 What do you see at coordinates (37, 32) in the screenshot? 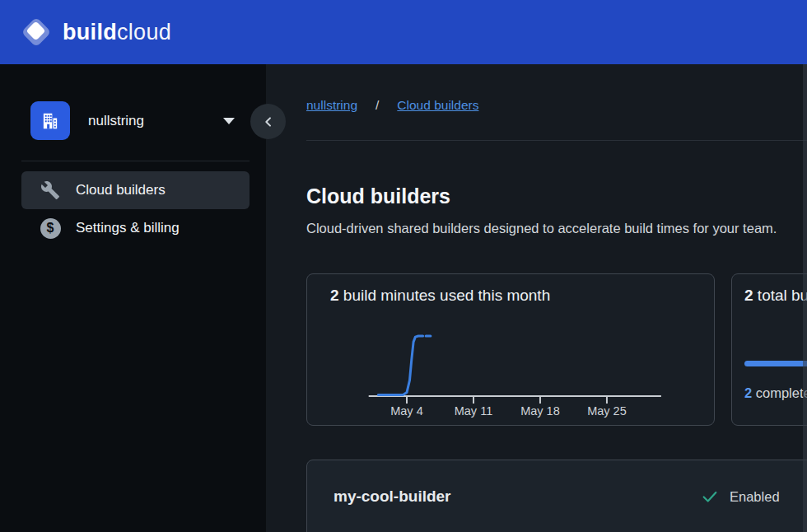
I see `diamond-logo-icon` at bounding box center [37, 32].